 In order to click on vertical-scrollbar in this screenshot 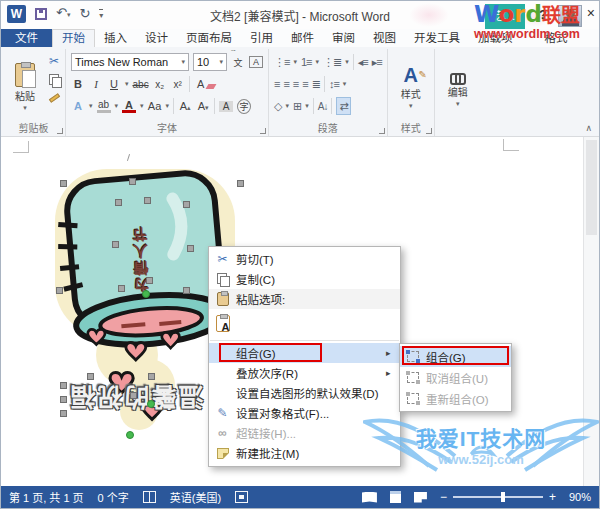, I will do `click(591, 312)`.